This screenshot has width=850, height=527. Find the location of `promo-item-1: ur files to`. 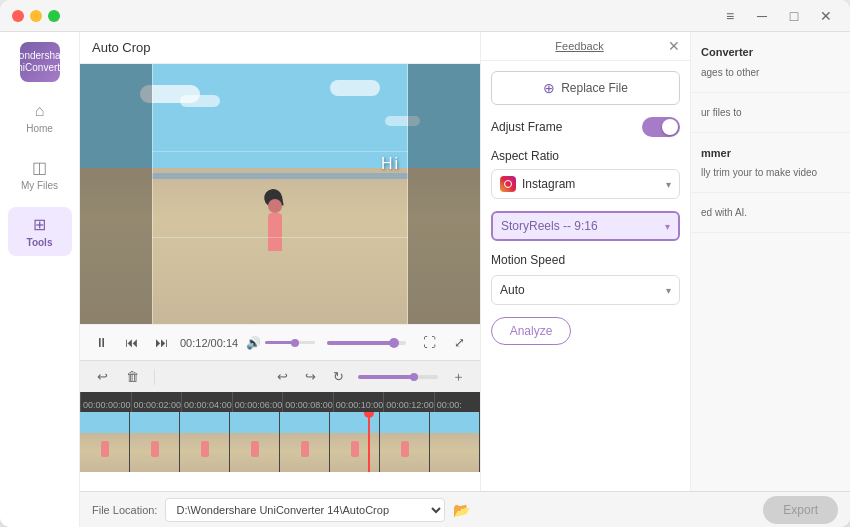

promo-item-1: ur files to is located at coordinates (770, 113).